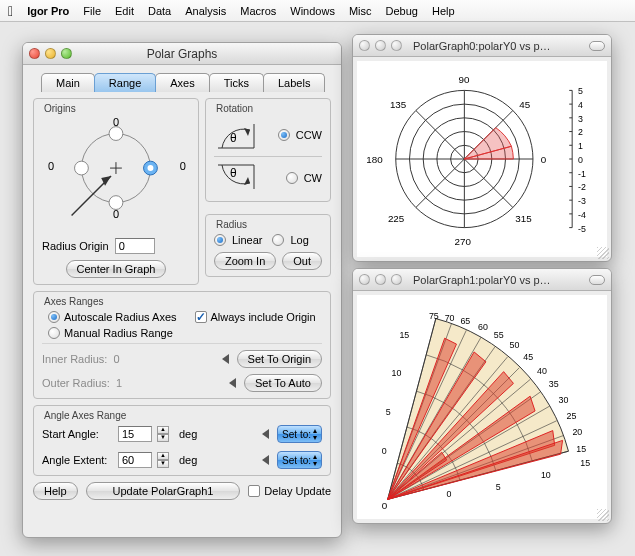  I want to click on menu-edit: Edit, so click(124, 11).